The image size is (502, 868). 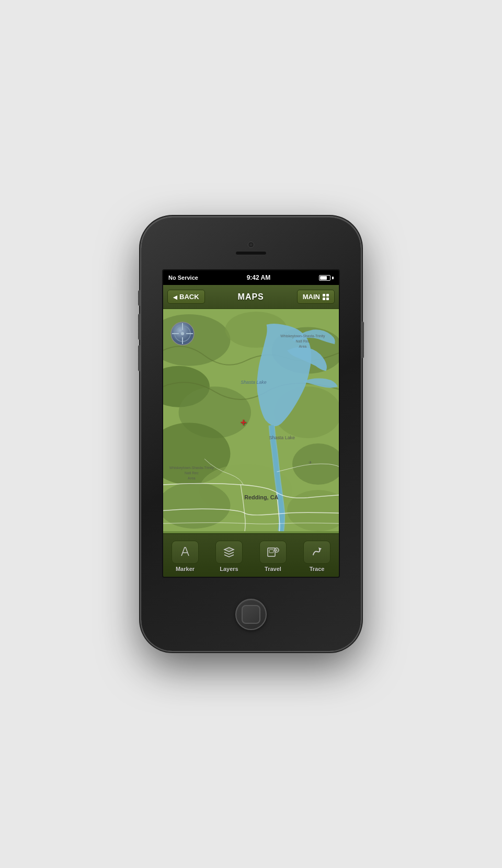 I want to click on phone-top-area, so click(x=251, y=243).